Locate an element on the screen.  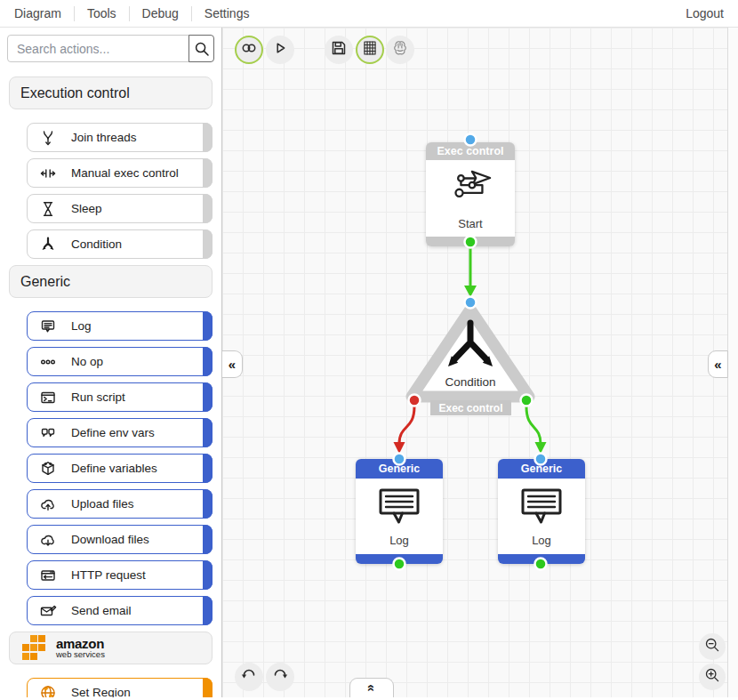
menu-diagram: Diagram is located at coordinates (37, 13).